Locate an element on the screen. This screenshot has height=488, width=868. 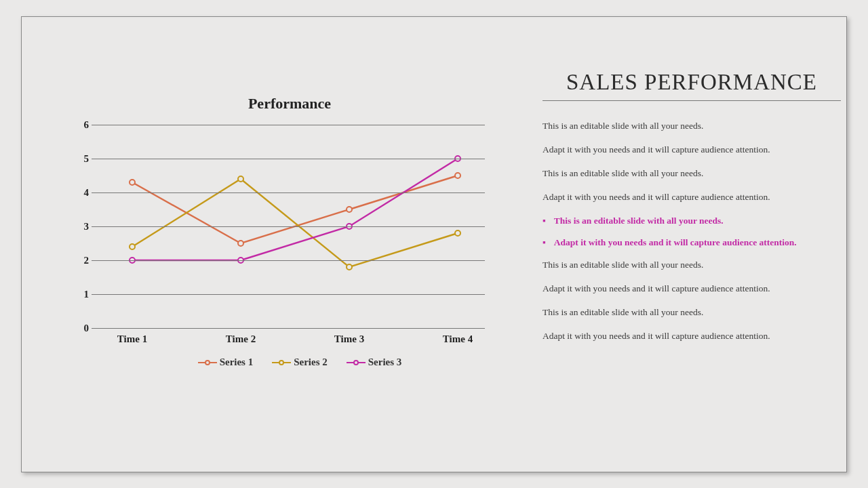
bullet-accent: This is an editable slide with all your … is located at coordinates (692, 221).